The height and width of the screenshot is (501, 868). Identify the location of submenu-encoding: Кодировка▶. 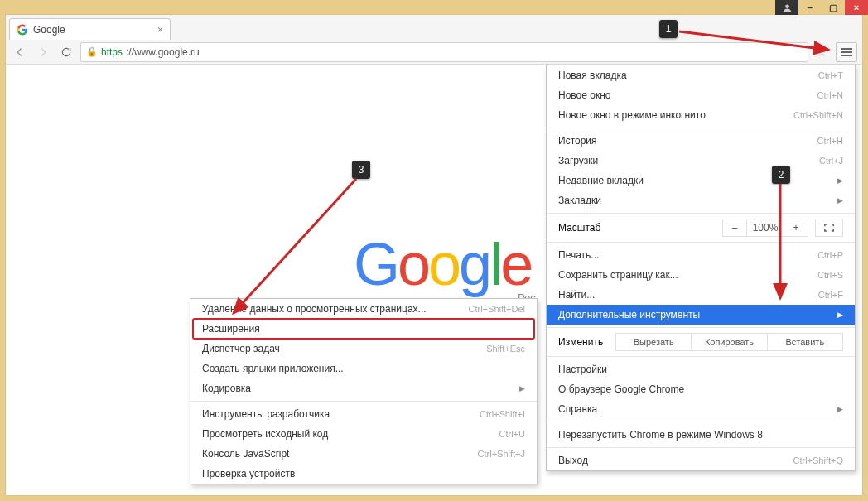
(364, 388).